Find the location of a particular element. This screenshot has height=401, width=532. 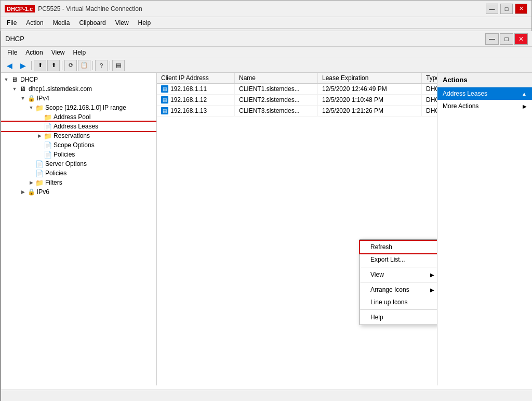

dhcp-menu-file: File is located at coordinates (12, 53).